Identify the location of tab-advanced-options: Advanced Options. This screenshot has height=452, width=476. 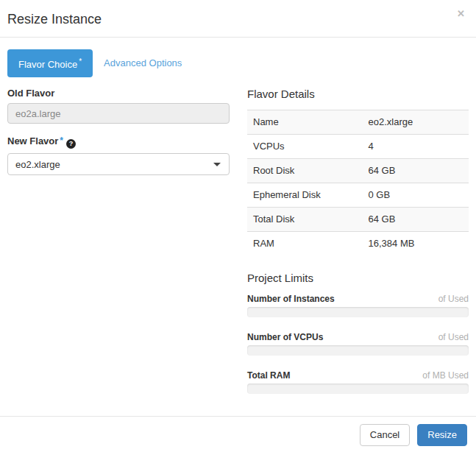
(143, 63).